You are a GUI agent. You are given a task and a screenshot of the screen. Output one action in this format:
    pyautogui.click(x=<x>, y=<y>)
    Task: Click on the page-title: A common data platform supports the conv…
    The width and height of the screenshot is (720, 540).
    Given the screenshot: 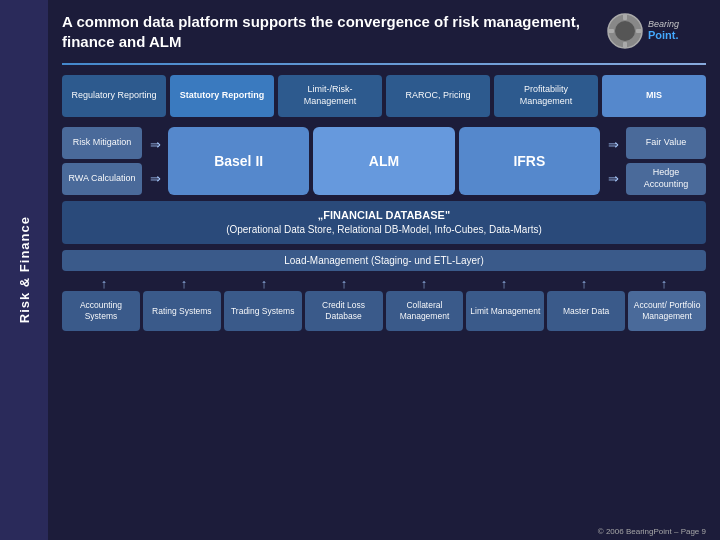 What is the action you would take?
    pyautogui.click(x=334, y=32)
    